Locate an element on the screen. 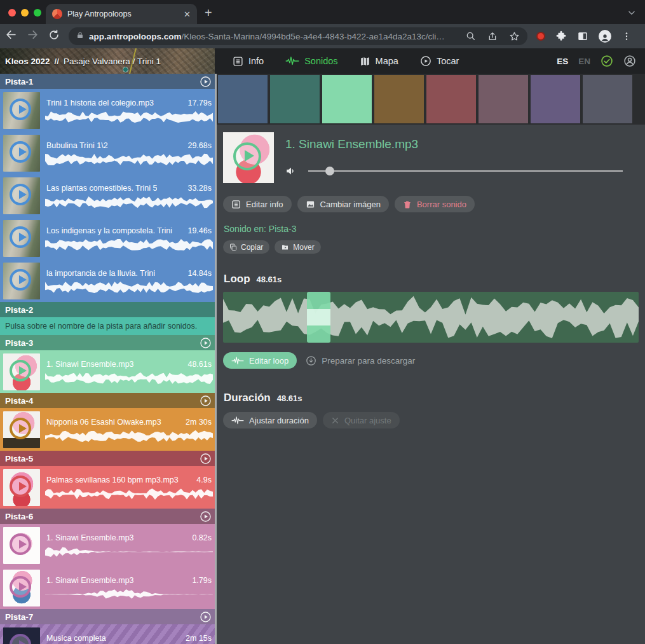  sync-check-icon is located at coordinates (607, 61).